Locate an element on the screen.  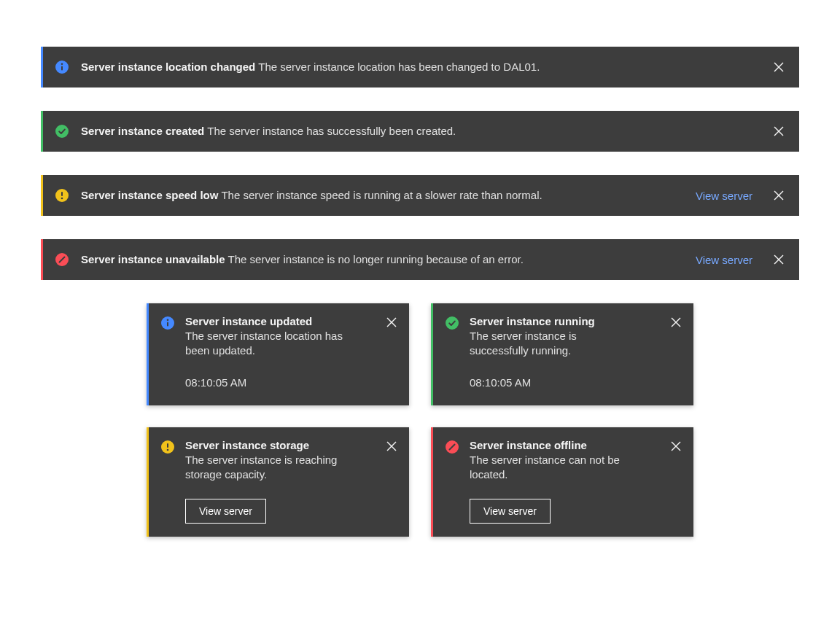
toast-body: The server instance can not be located. is located at coordinates (550, 468).